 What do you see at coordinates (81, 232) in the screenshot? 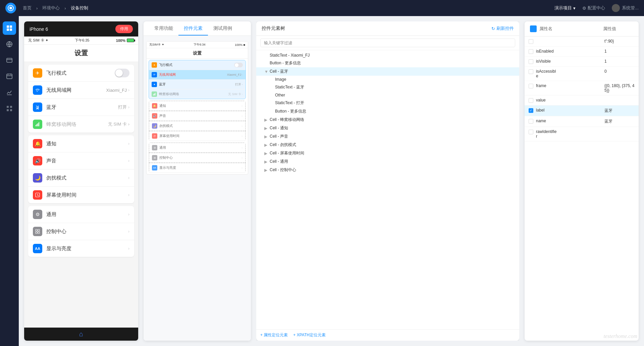
I see `settings-item-control-center: 控制中心 ›` at bounding box center [81, 232].